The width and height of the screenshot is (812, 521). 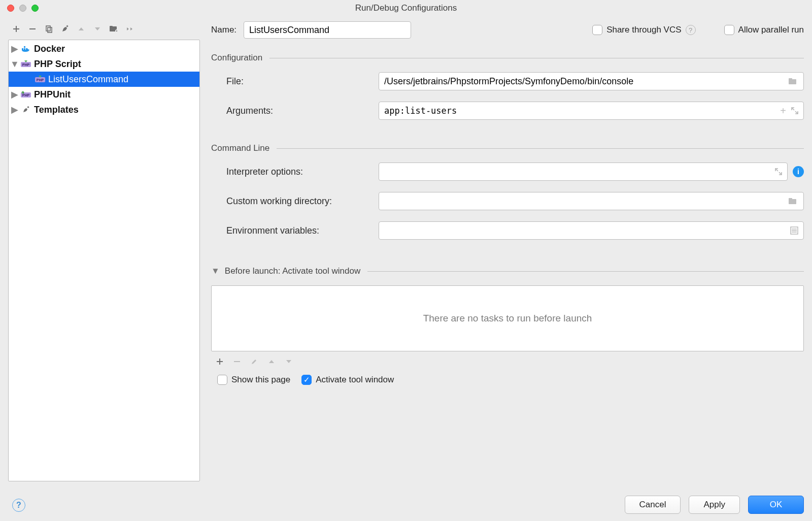 I want to click on remove-config-button, so click(x=32, y=29).